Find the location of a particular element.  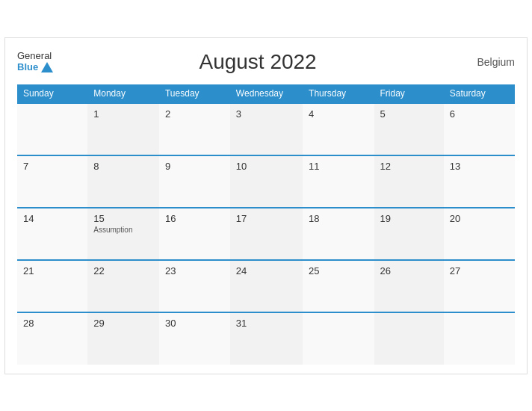

calendar-cell-w1-d3: 10 is located at coordinates (266, 182).